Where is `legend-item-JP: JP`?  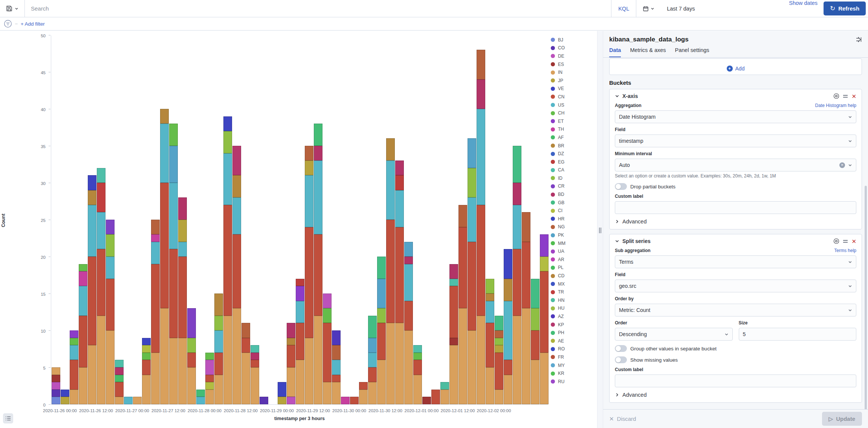 legend-item-JP: JP is located at coordinates (558, 81).